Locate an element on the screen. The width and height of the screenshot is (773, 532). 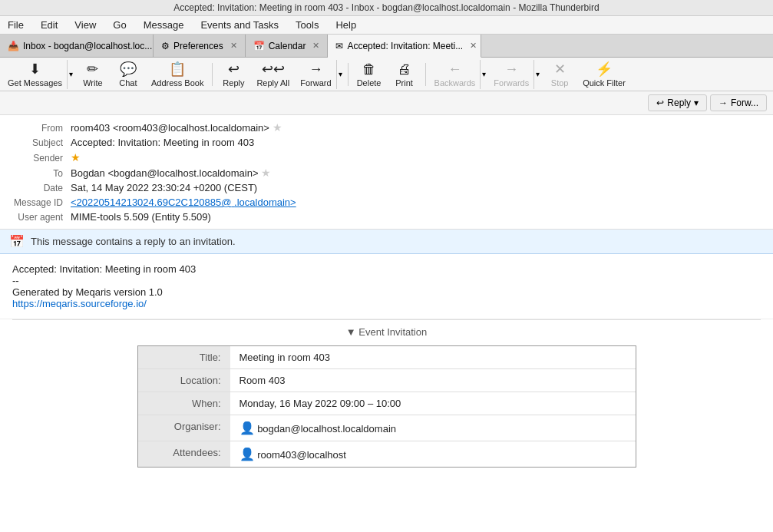
tab-email: ✉ Accepted: Invitation: Meeti... ✕ is located at coordinates (405, 46).